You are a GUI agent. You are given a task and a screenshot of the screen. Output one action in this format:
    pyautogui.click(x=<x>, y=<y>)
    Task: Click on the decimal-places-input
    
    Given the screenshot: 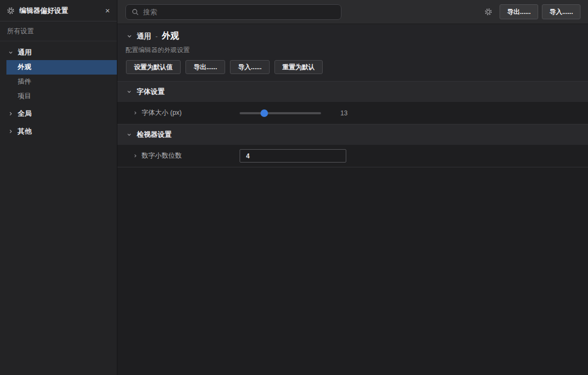 What is the action you would take?
    pyautogui.click(x=293, y=156)
    